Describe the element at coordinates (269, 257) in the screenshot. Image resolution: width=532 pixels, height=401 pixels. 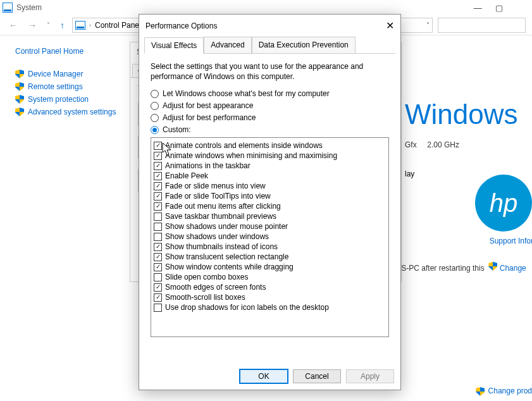
I see `visual-effect-option: Show translucent selection rectangle` at that location.